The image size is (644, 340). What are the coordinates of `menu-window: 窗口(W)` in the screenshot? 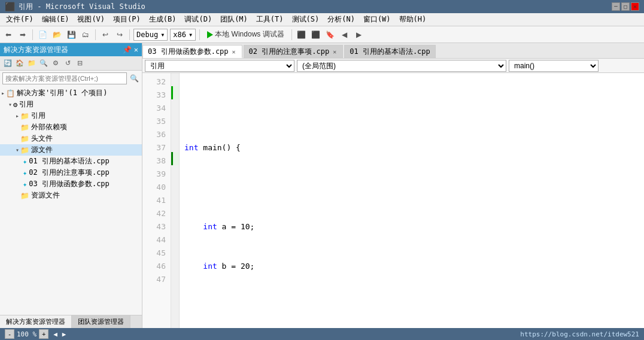 It's located at (377, 19).